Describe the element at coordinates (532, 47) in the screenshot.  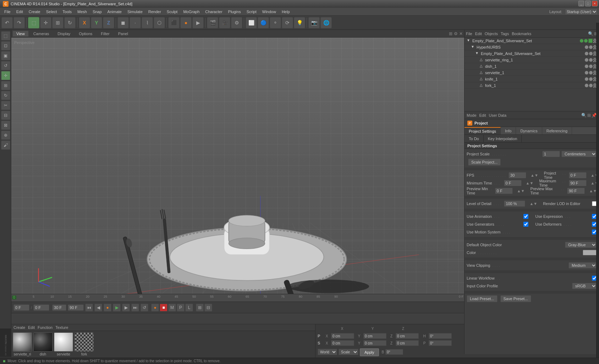
I see `object-list-item: ▼ HyperNURBS` at that location.